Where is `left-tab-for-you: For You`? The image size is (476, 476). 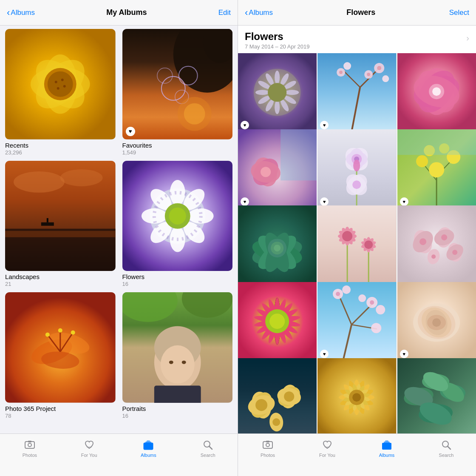
left-tab-for-you: For You is located at coordinates (89, 448).